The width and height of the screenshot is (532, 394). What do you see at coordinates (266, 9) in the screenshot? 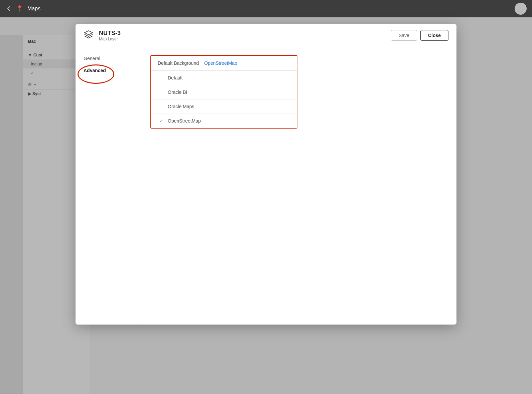
I see `top-nav: 📍 Maps` at bounding box center [266, 9].